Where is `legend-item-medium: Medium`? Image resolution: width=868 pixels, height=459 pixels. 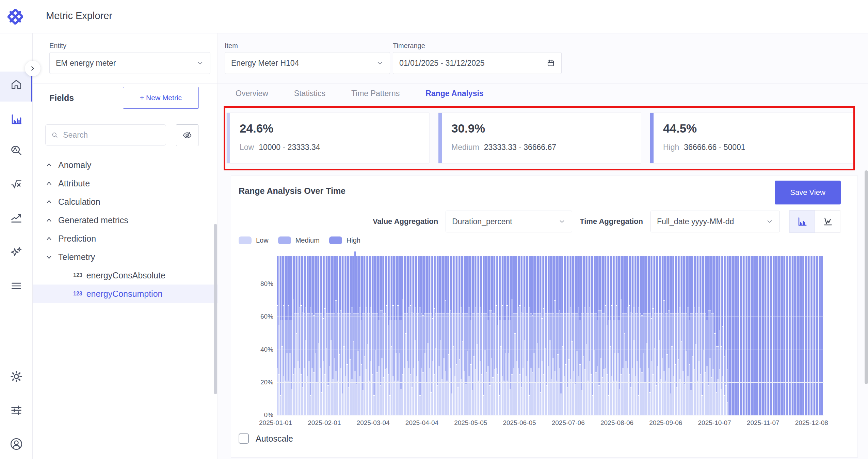 legend-item-medium: Medium is located at coordinates (299, 241).